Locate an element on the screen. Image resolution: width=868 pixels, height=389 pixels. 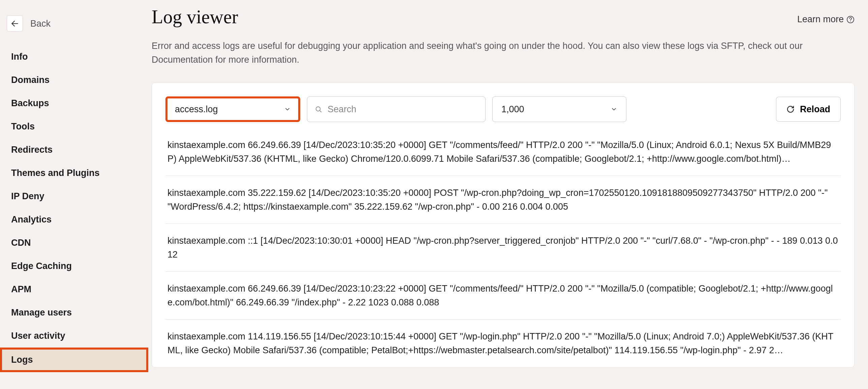
help-icon is located at coordinates (850, 20).